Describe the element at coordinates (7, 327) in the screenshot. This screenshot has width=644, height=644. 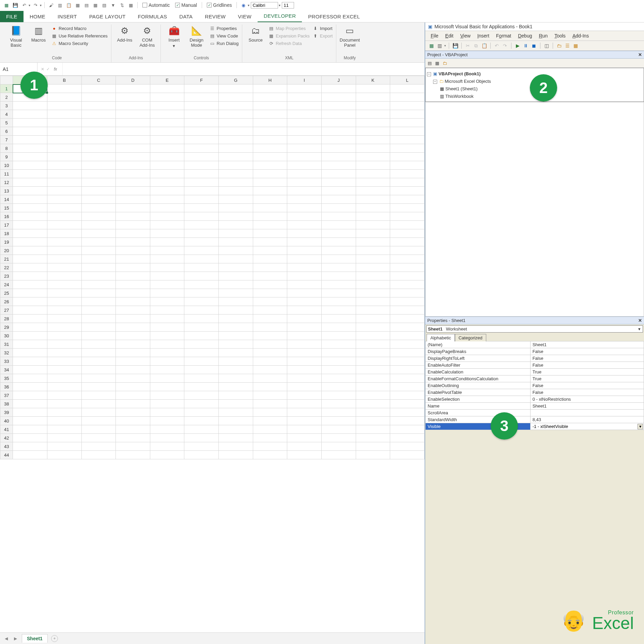
I see `row-header: 29` at that location.